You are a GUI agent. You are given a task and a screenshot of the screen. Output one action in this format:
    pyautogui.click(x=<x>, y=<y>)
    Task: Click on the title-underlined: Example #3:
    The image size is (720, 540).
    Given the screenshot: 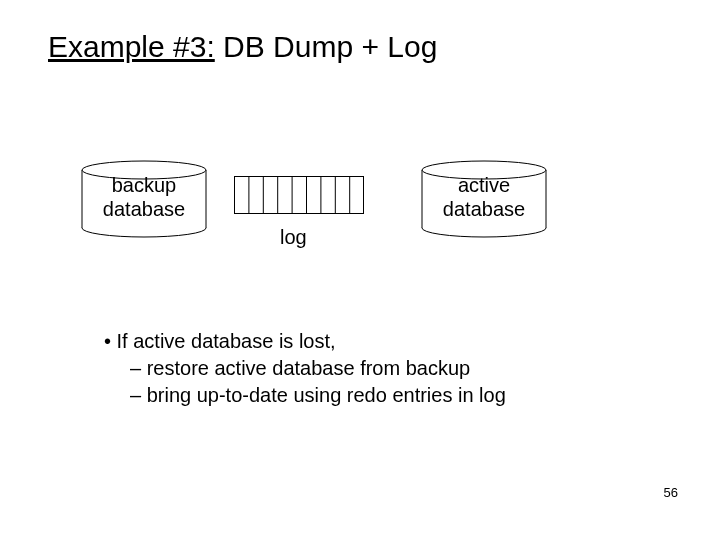 What is the action you would take?
    pyautogui.click(x=132, y=46)
    